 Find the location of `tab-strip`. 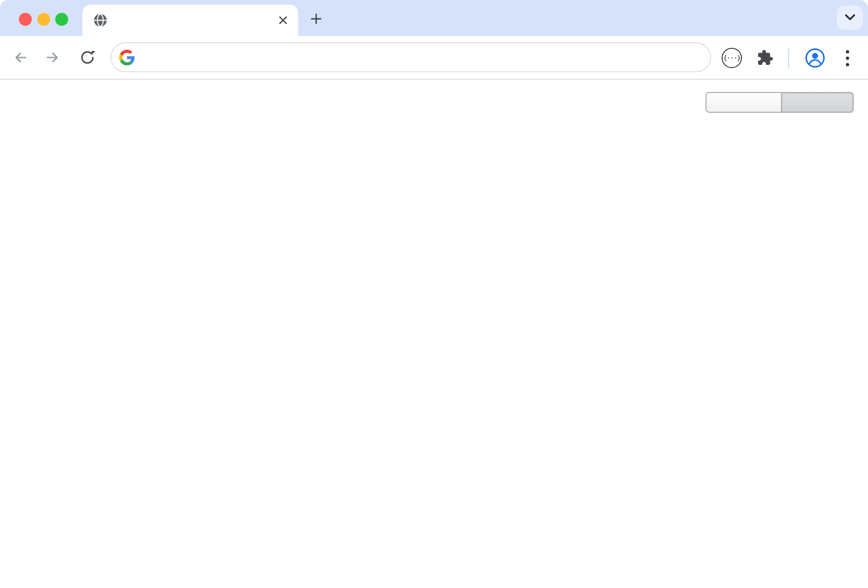

tab-strip is located at coordinates (434, 18).